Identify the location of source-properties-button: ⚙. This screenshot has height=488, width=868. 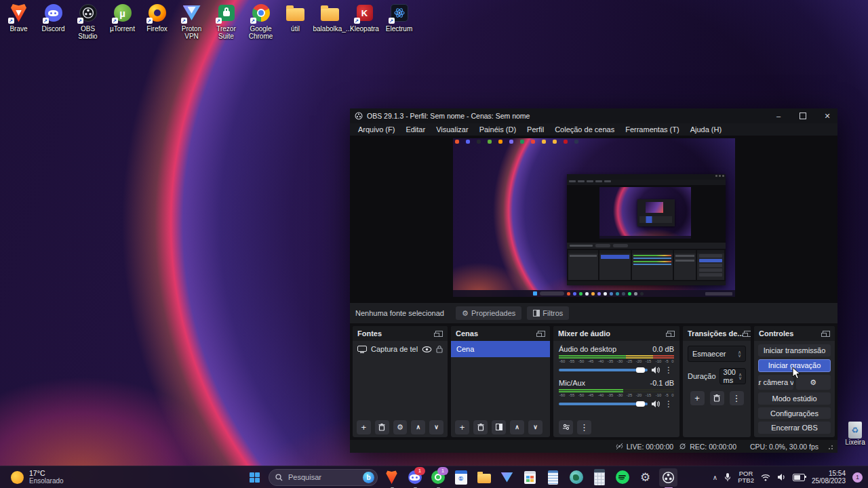
(400, 427).